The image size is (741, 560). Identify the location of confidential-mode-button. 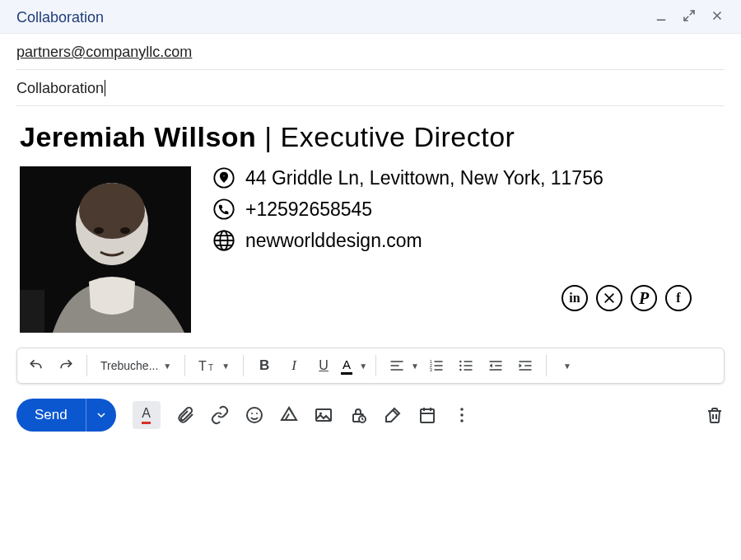
(358, 415).